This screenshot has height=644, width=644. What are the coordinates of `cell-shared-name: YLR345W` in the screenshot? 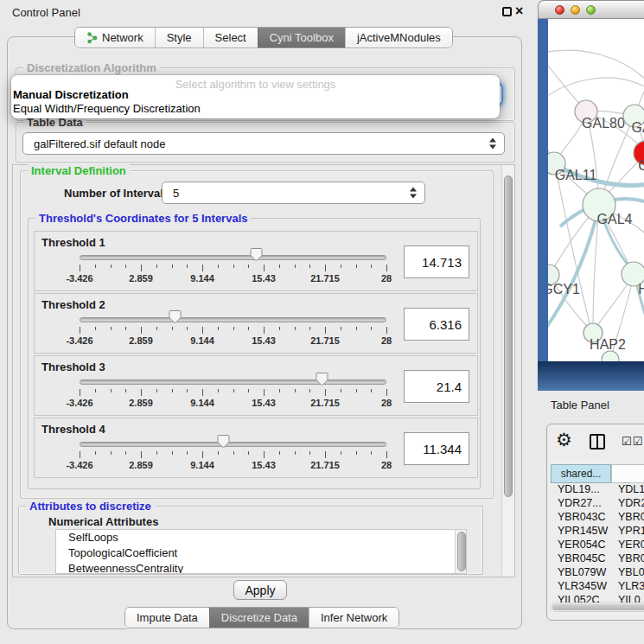 It's located at (581, 587).